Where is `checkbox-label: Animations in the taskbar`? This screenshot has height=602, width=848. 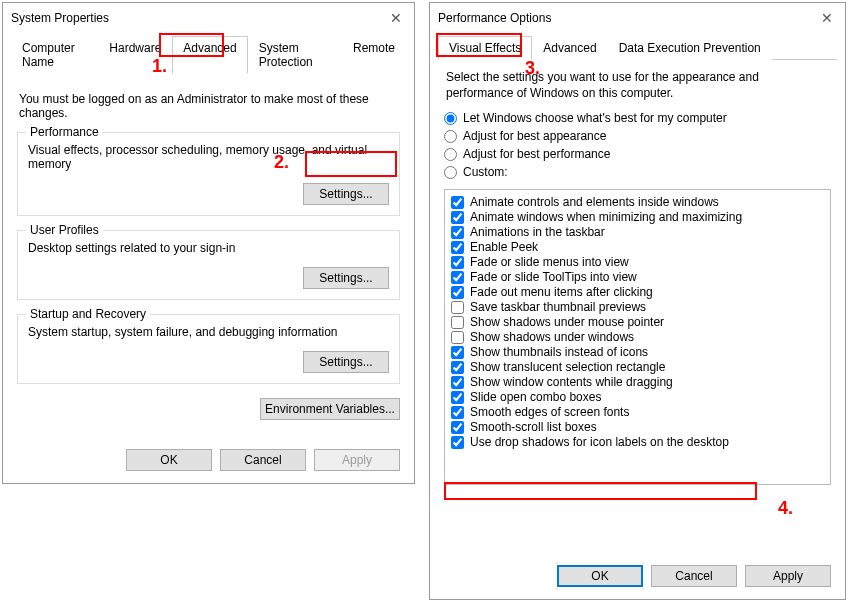 checkbox-label: Animations in the taskbar is located at coordinates (538, 232).